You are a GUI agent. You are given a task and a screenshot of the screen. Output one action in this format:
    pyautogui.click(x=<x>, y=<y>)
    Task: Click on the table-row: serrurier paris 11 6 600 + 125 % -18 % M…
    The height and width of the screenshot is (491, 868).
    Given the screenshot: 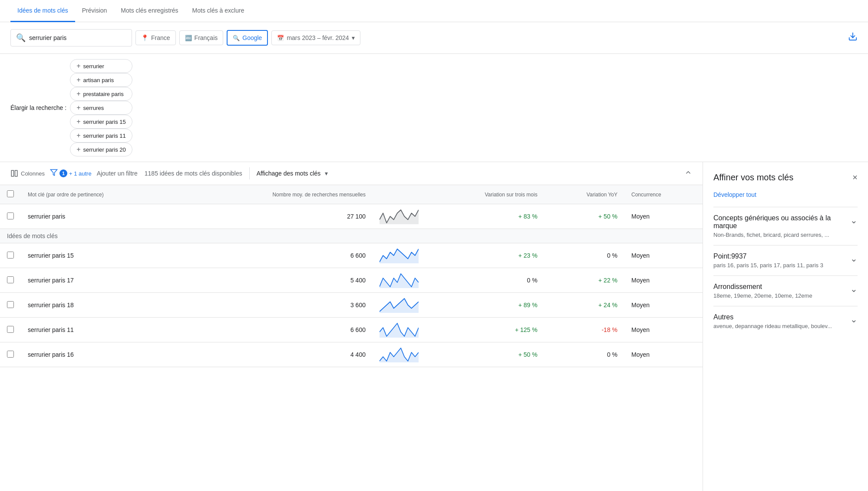 What is the action you would take?
    pyautogui.click(x=351, y=330)
    